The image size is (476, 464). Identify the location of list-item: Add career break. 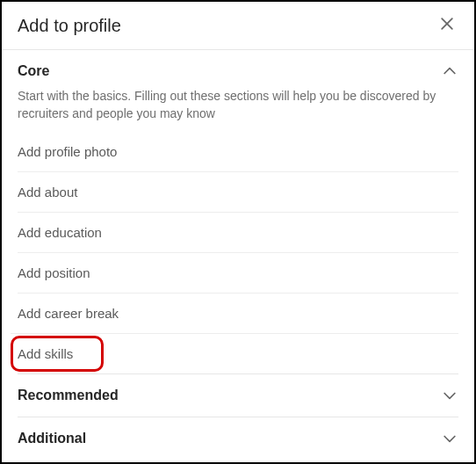
(238, 313).